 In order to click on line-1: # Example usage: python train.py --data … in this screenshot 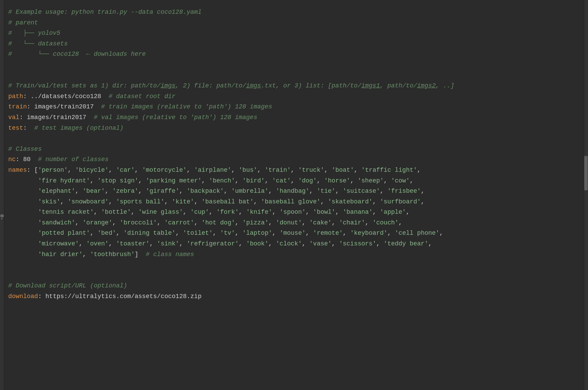, I will do `click(294, 12)`.